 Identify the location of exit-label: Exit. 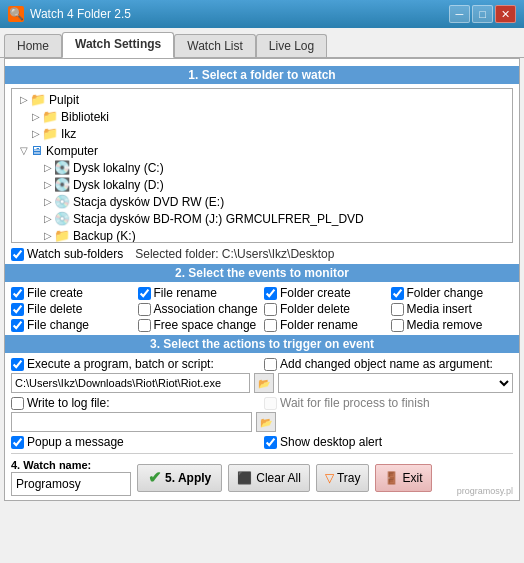
(412, 478).